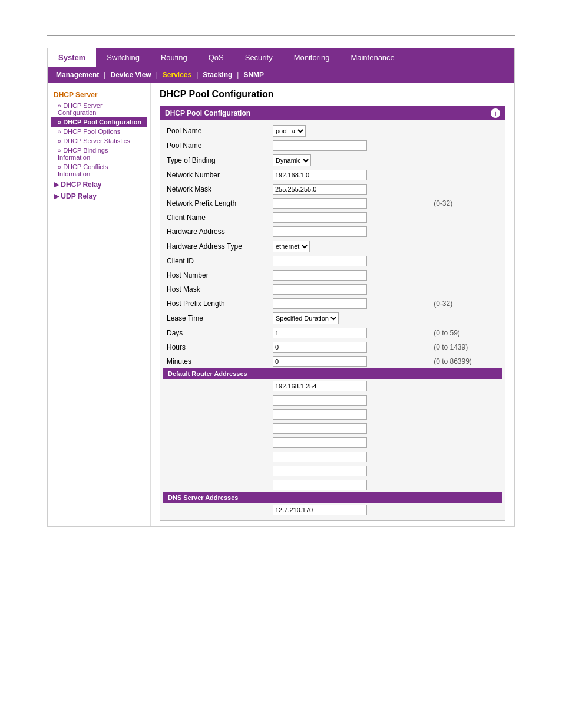  Describe the element at coordinates (350, 218) in the screenshot. I see `field-client-name-cell` at that location.